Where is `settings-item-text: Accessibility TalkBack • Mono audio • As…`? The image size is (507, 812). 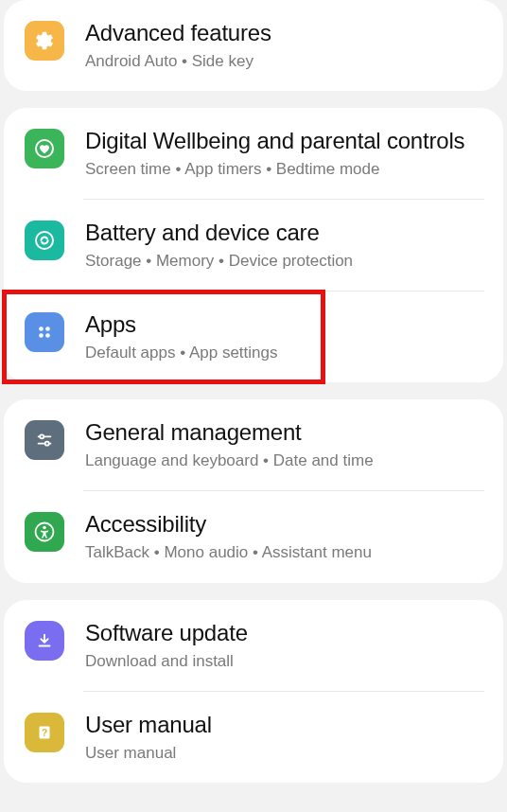 settings-item-text: Accessibility TalkBack • Mono audio • As… is located at coordinates (285, 537).